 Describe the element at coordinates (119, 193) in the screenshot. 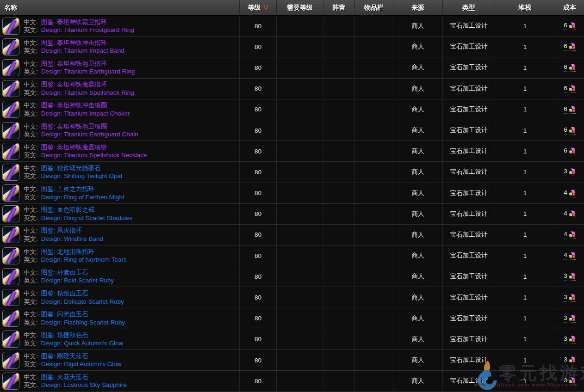

I see `item-name-cell: 中文:图鉴: 土灵之力指环 英文:Design: Ring of Earthen…` at that location.